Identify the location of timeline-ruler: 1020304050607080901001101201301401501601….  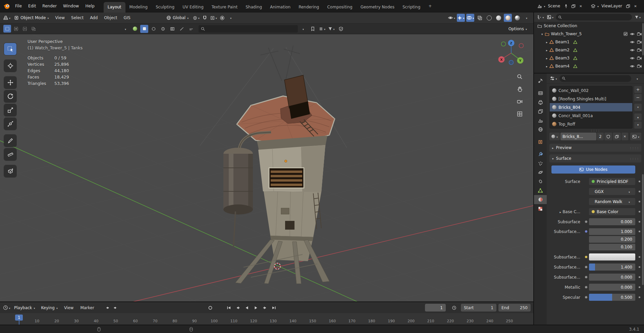
(267, 319).